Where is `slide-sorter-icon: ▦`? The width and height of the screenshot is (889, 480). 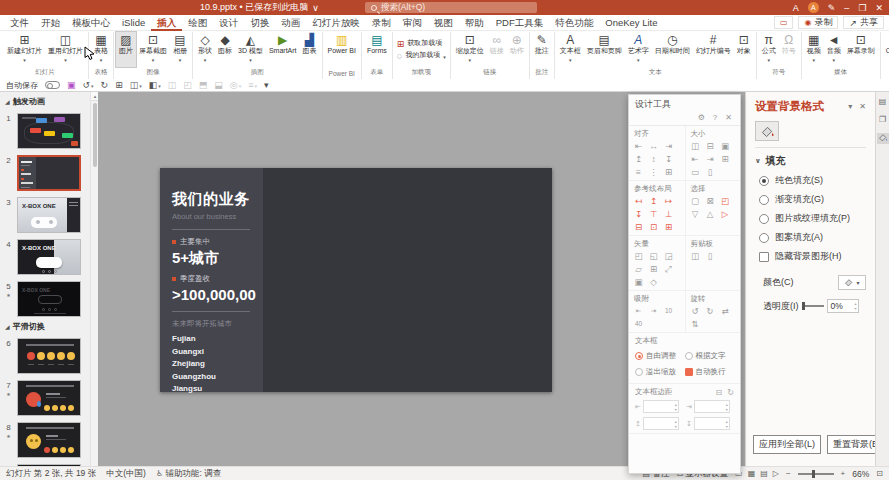 slide-sorter-icon: ▦ is located at coordinates (752, 474).